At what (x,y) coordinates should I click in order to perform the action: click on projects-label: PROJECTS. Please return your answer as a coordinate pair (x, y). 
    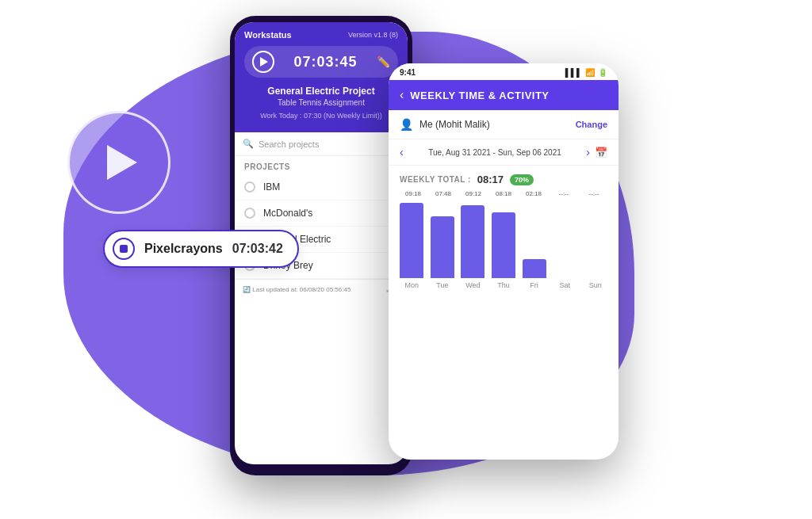
    Looking at the image, I should click on (321, 165).